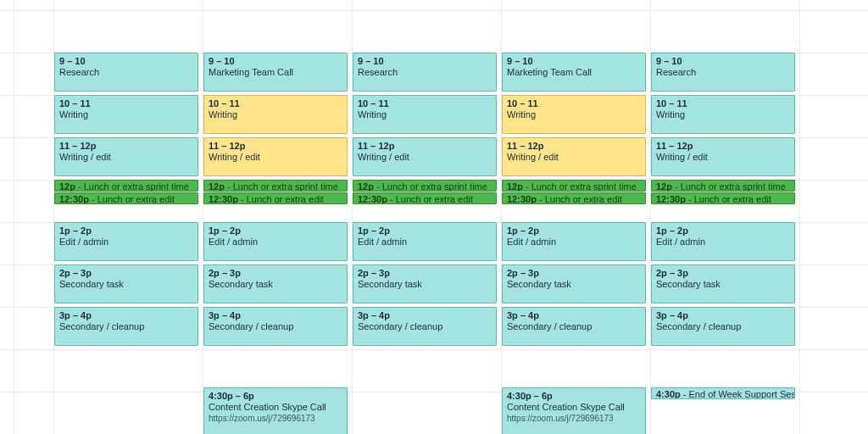  Describe the element at coordinates (723, 393) in the screenshot. I see `event-end-of-week-support-session: 4:30p - End of Week Support Session` at that location.